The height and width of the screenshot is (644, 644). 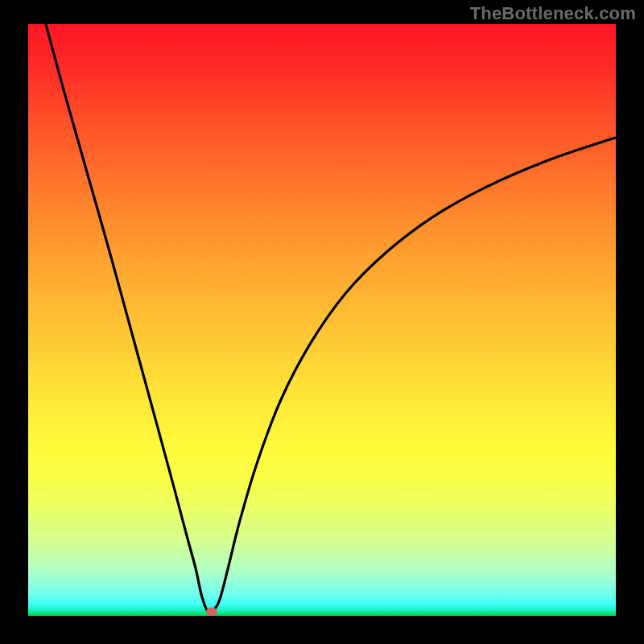 What do you see at coordinates (553, 14) in the screenshot?
I see `watermark-text: TheBottleneck.com` at bounding box center [553, 14].